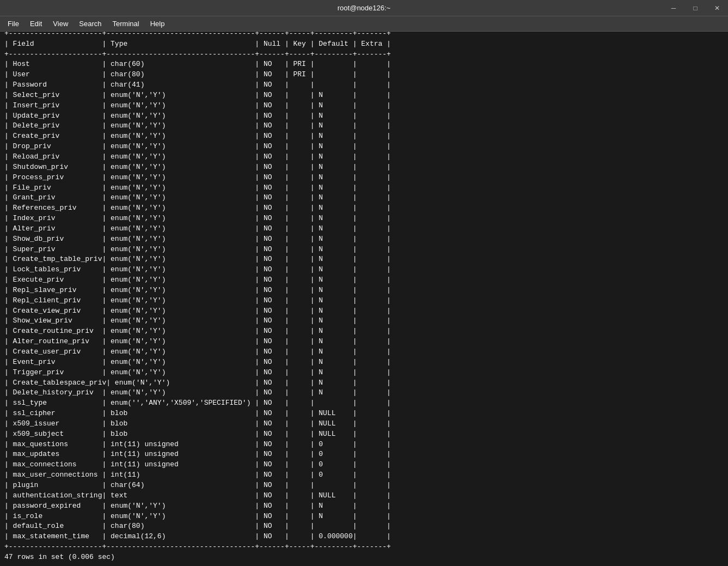 Image resolution: width=728 pixels, height=566 pixels. What do you see at coordinates (695, 8) in the screenshot?
I see `maximize-button: □` at bounding box center [695, 8].